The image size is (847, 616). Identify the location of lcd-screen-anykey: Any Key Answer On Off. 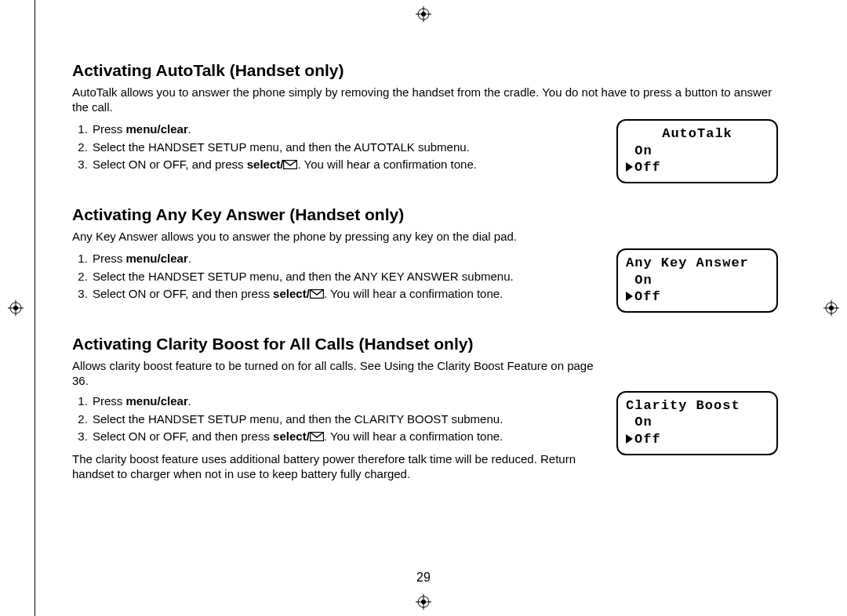
(697, 281).